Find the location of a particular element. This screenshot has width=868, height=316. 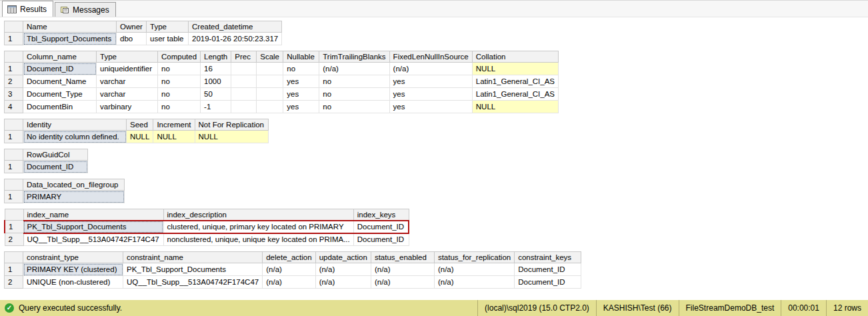

column-header-collation: Collation is located at coordinates (515, 57).